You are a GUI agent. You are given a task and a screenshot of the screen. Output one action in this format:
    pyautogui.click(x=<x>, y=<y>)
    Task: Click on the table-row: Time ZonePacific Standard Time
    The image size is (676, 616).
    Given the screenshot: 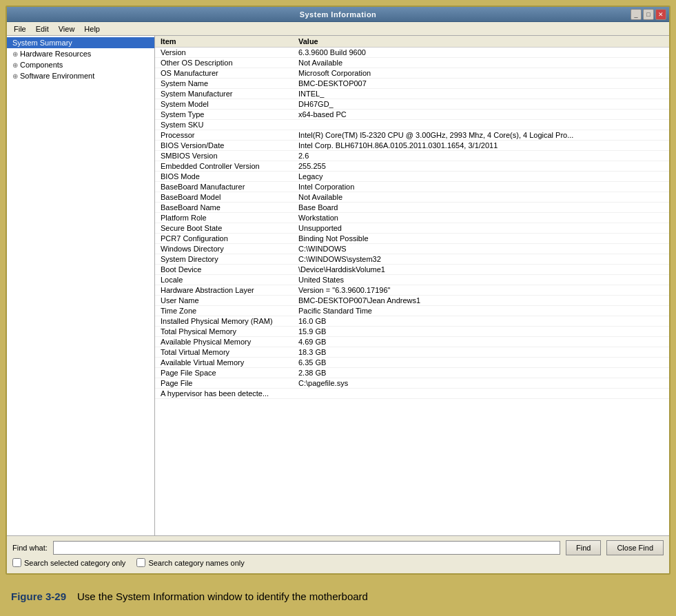 What is the action you would take?
    pyautogui.click(x=412, y=311)
    